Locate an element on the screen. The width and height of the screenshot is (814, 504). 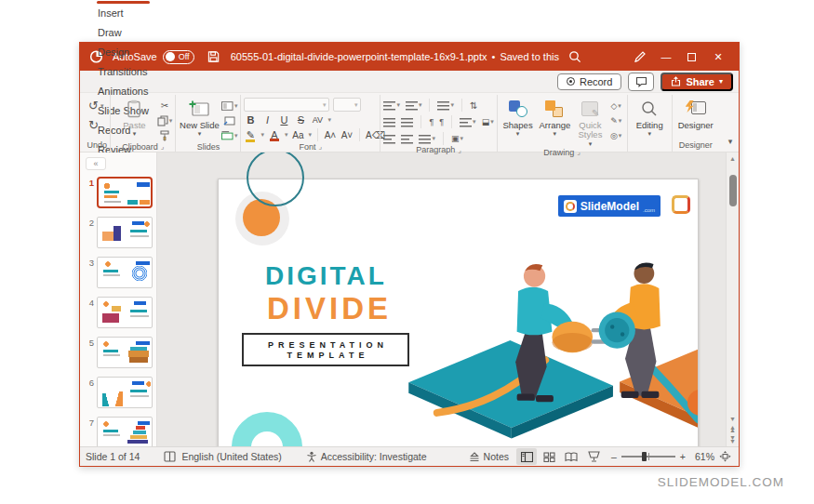
format-painter-button is located at coordinates (164, 136).